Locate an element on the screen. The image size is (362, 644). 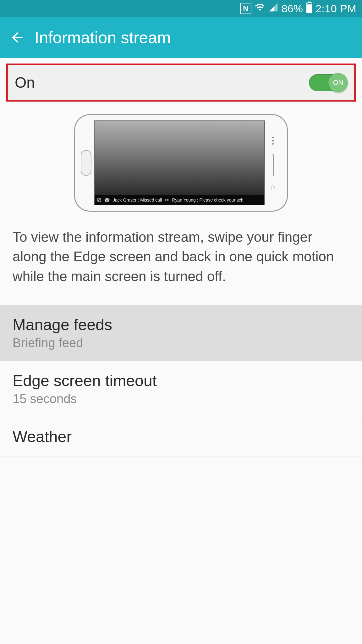
clock-text: 2:10 PM is located at coordinates (336, 9).